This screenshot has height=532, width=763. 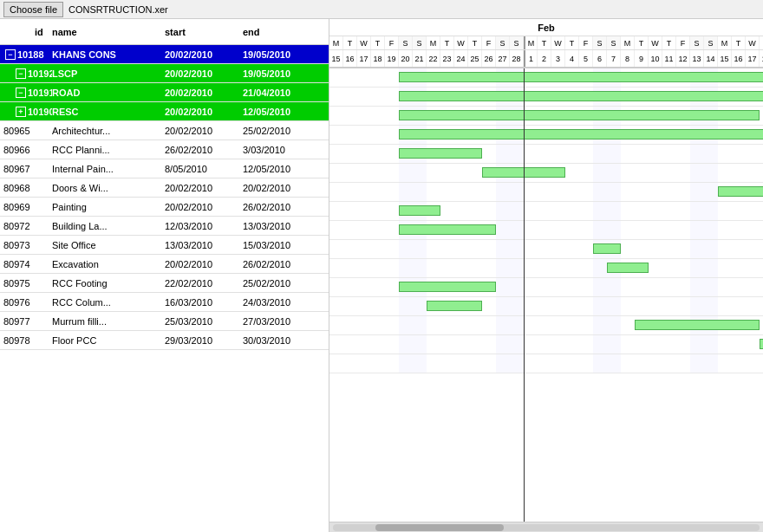 I want to click on table-row: 80968Doors & Wi...20/02/201020/02/2010, so click(x=165, y=188).